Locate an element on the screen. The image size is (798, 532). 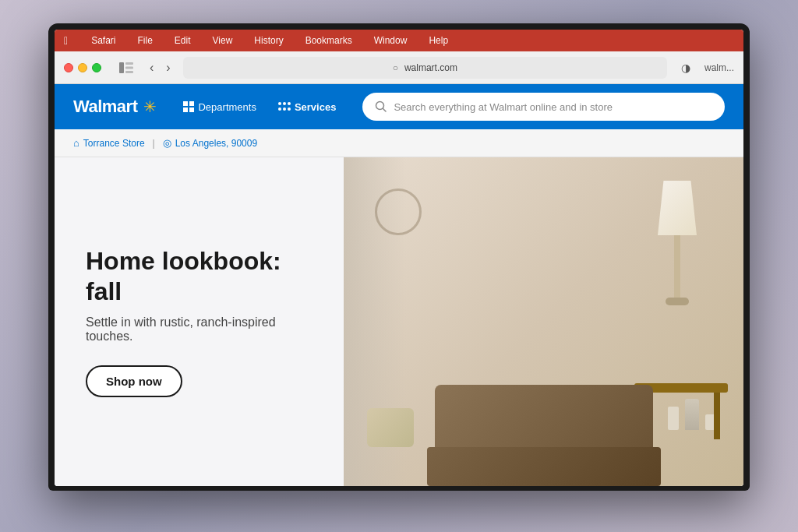
user-label: walm... is located at coordinates (719, 68).